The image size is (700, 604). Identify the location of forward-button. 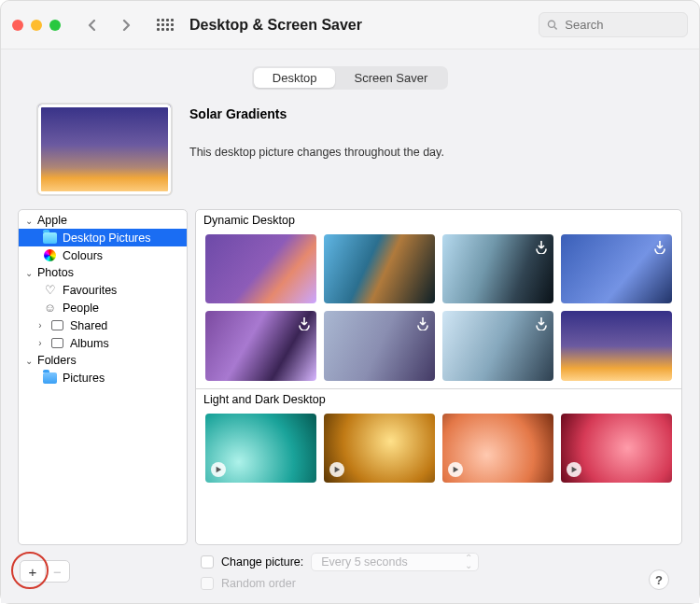
(126, 25).